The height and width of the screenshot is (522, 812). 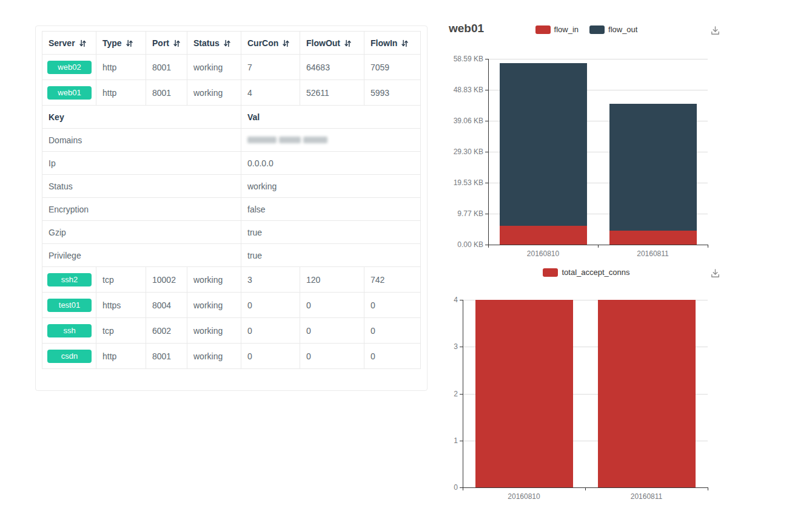 I want to click on column-header-port: Port, so click(x=167, y=43).